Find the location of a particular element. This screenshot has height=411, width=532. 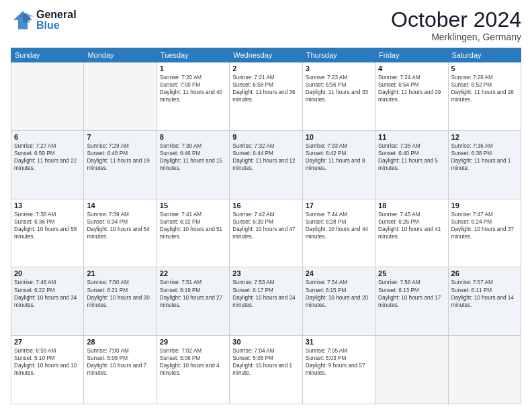

day-number: 10 is located at coordinates (339, 137).